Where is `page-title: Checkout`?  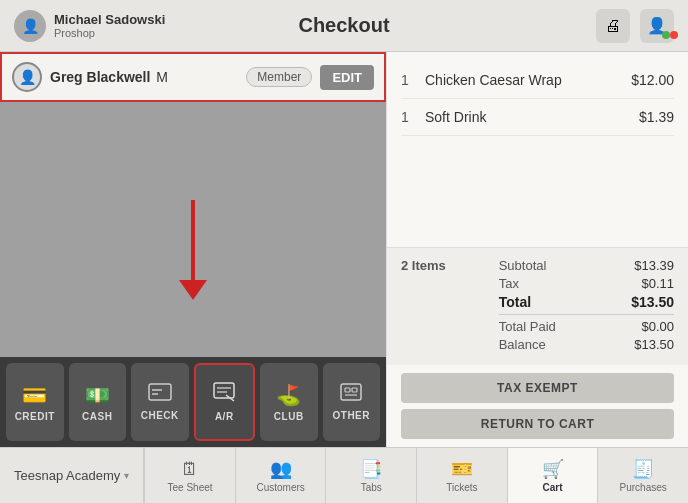
page-title: Checkout is located at coordinates (344, 26).